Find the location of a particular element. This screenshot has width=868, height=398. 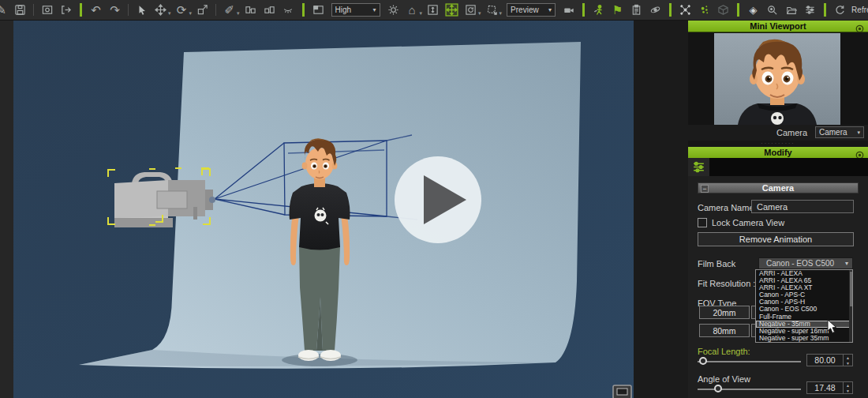

play-button-overlay is located at coordinates (438, 200).